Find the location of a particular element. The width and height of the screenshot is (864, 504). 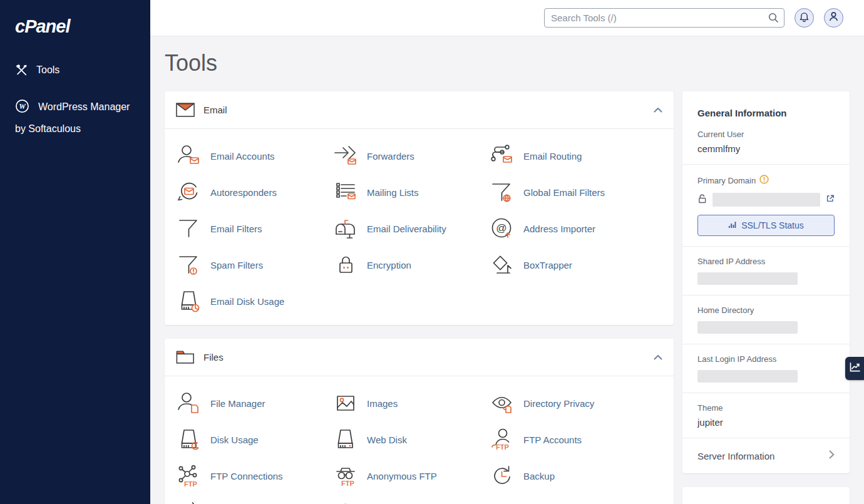

backup-icon is located at coordinates (502, 476).